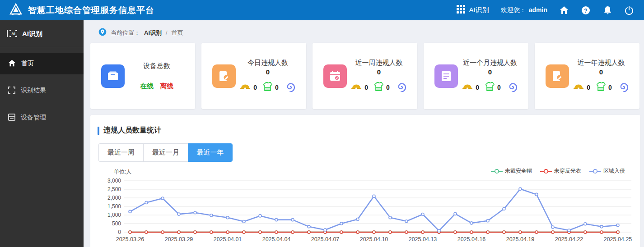 This screenshot has height=247, width=644. Describe the element at coordinates (16, 10) in the screenshot. I see `app-logo-icon` at that location.